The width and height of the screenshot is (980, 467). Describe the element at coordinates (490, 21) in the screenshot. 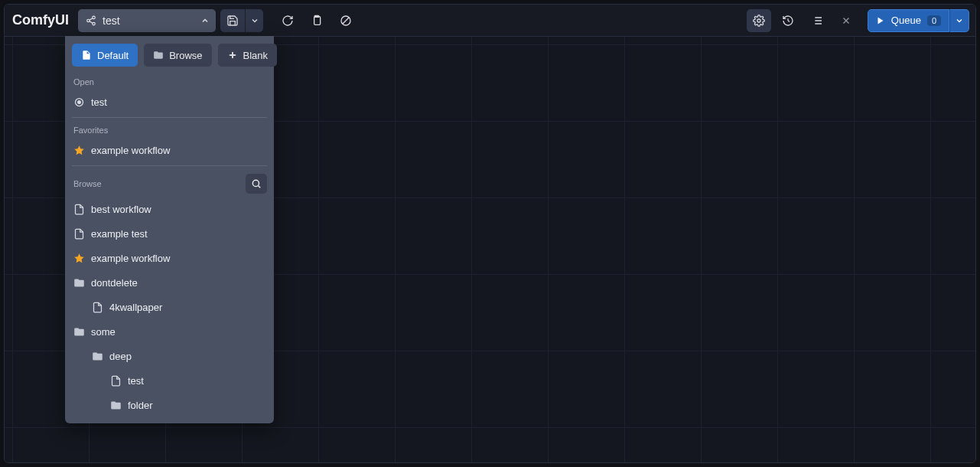

I see `top-toolbar: ComfyUI test` at that location.